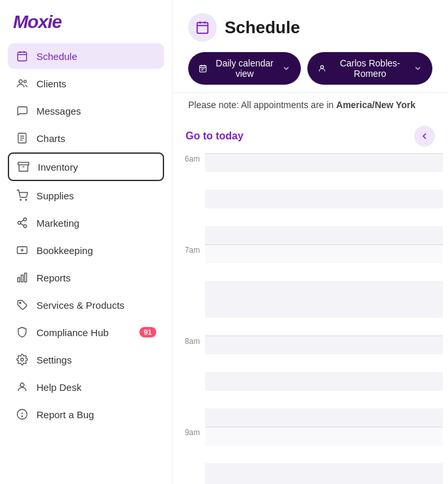 This screenshot has height=484, width=448. Describe the element at coordinates (86, 414) in the screenshot. I see `sidebar-item-report-bug: Report a Bug` at that location.